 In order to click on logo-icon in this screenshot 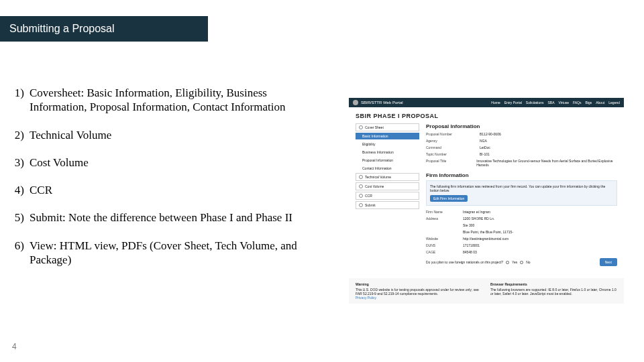, I will do `click(356, 103)`.